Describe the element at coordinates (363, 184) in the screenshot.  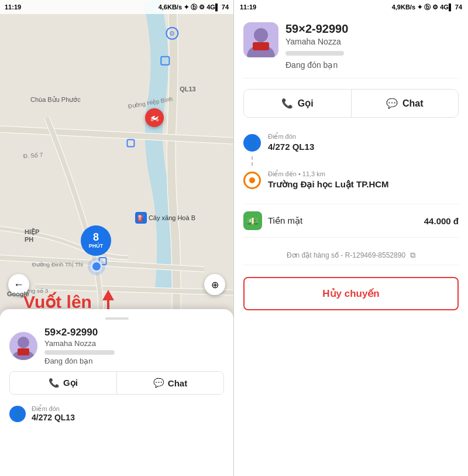
I see `dropoff-address: Trường Đại học Luật TP.HCM` at that location.